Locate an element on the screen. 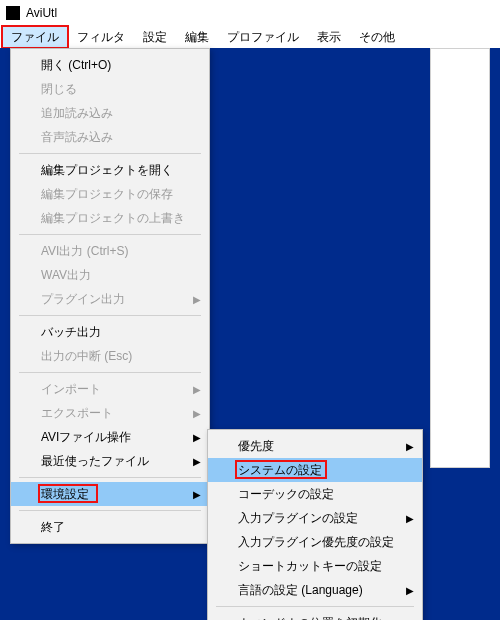 Image resolution: width=500 pixels, height=620 pixels. menuitem-recent-files: 最近使ったファイル▶ is located at coordinates (110, 461).